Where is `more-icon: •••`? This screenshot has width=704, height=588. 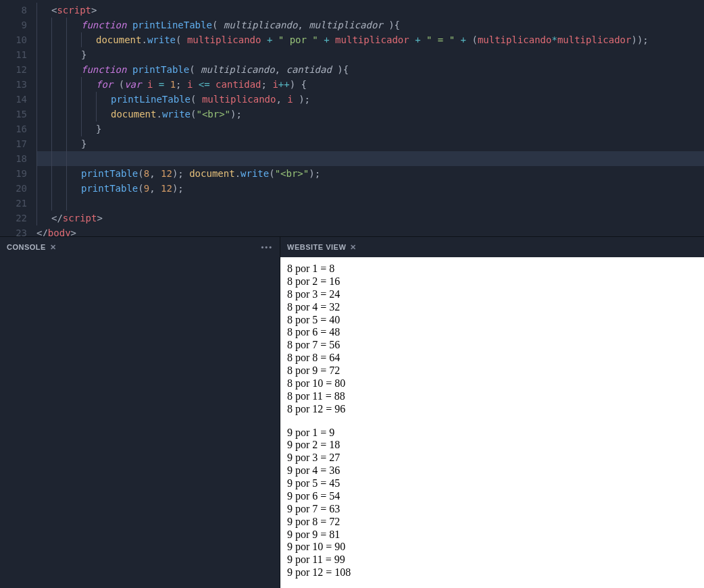
more-icon: ••• is located at coordinates (267, 247).